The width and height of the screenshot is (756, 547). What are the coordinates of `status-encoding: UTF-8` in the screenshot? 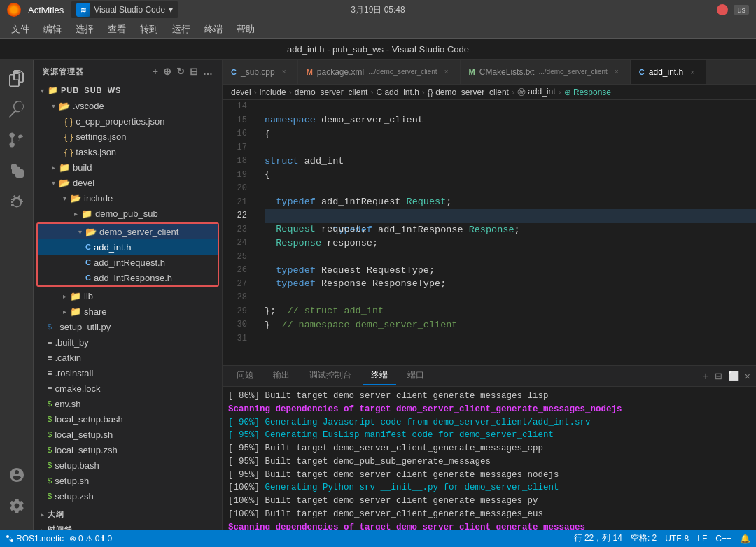 It's located at (677, 539).